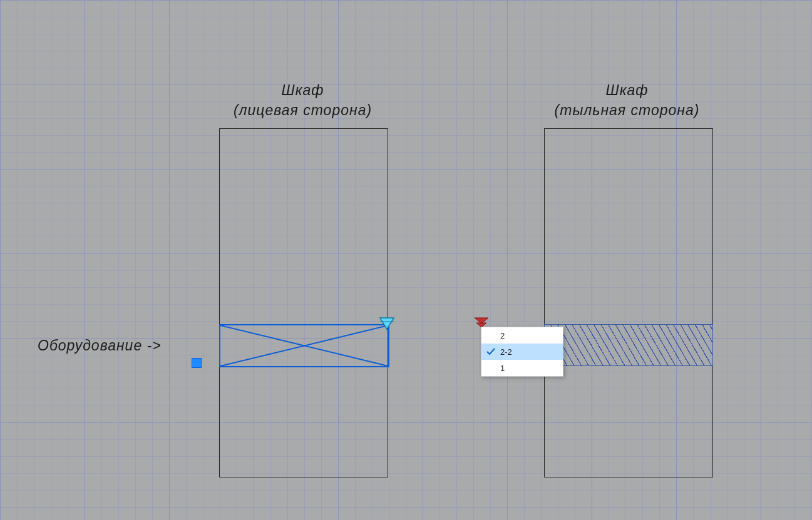 The width and height of the screenshot is (812, 520). I want to click on context-menu: 2 2-2 1, so click(522, 352).